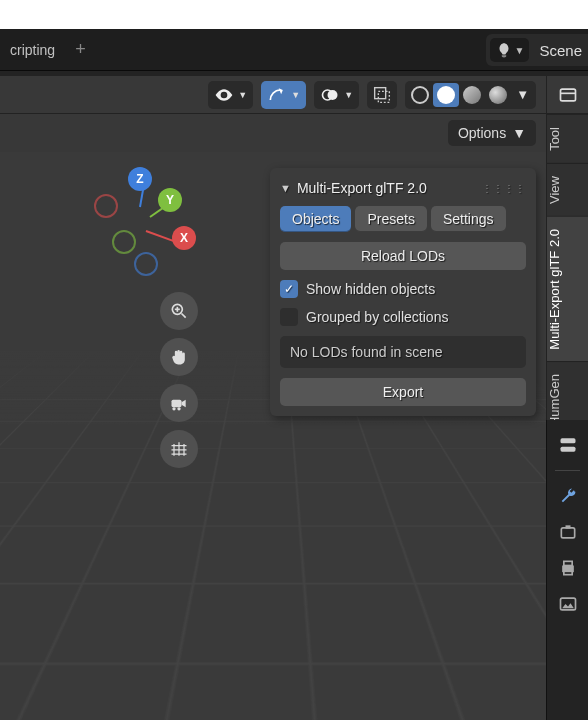  Describe the element at coordinates (179, 449) in the screenshot. I see `grid-icon` at that location.